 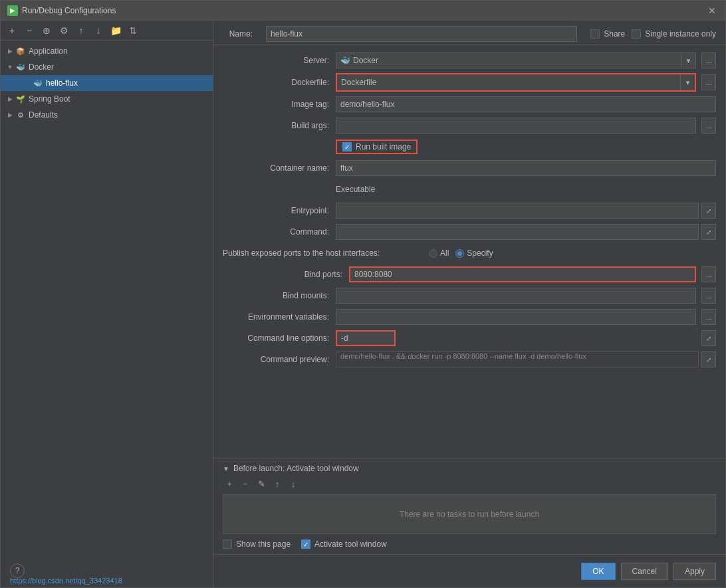 I want to click on cmd-options-field, so click(x=366, y=338).